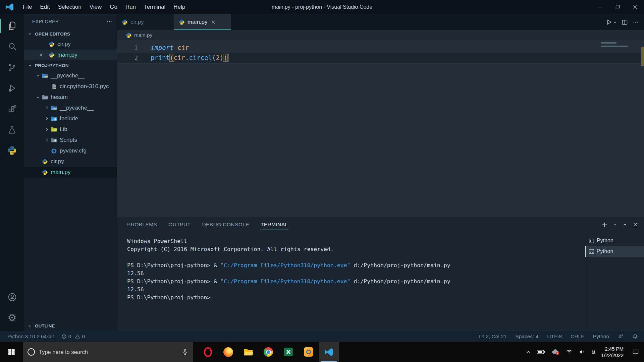 This screenshot has width=644, height=362. I want to click on code-line-2: 2print(cir.circel(2)), so click(380, 58).